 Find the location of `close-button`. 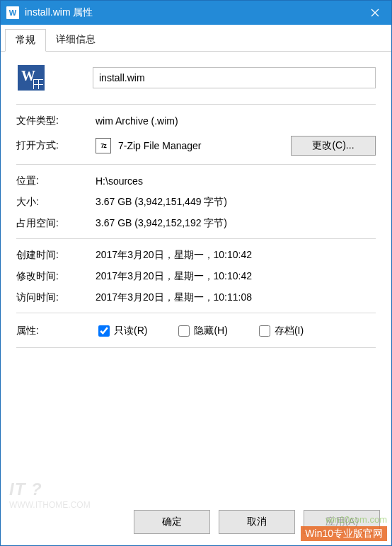

close-button is located at coordinates (375, 13).